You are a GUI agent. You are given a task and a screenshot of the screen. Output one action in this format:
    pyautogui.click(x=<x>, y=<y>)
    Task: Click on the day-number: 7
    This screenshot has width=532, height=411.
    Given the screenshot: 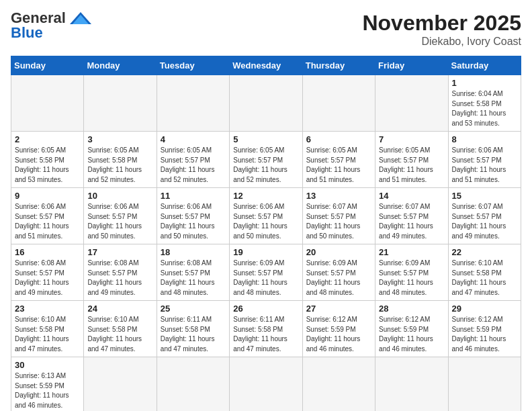 What is the action you would take?
    pyautogui.click(x=411, y=140)
    